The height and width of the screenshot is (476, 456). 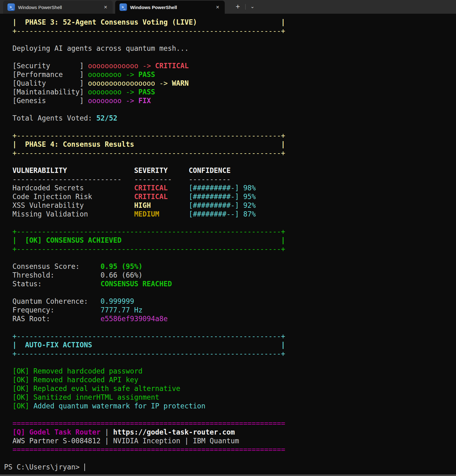 I want to click on terminal-line: Consensus Score: 0.95 (95%), so click(x=230, y=266).